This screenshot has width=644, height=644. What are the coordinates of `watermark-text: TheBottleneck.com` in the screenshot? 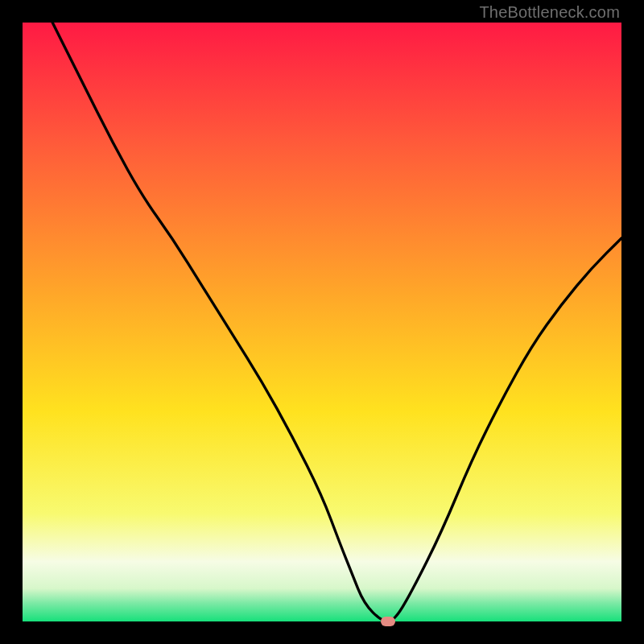 It's located at (549, 13).